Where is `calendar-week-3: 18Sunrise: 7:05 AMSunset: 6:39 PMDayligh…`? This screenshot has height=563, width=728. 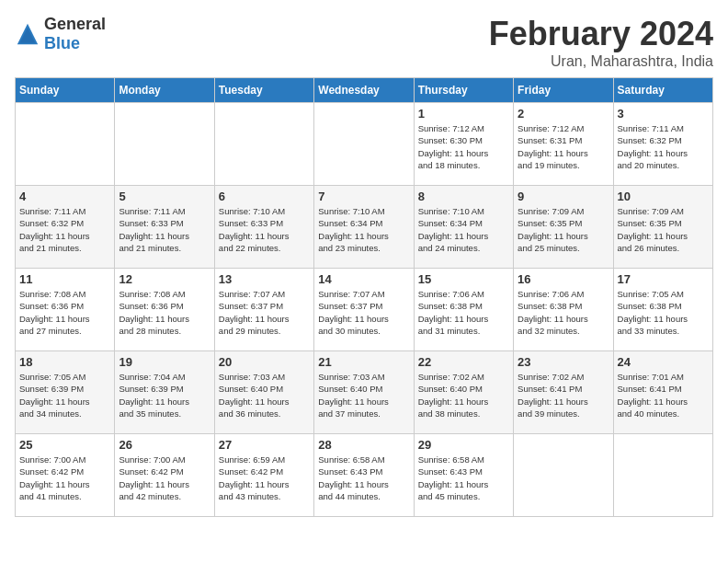 calendar-week-3: 18Sunrise: 7:05 AMSunset: 6:39 PMDayligh… is located at coordinates (364, 393).